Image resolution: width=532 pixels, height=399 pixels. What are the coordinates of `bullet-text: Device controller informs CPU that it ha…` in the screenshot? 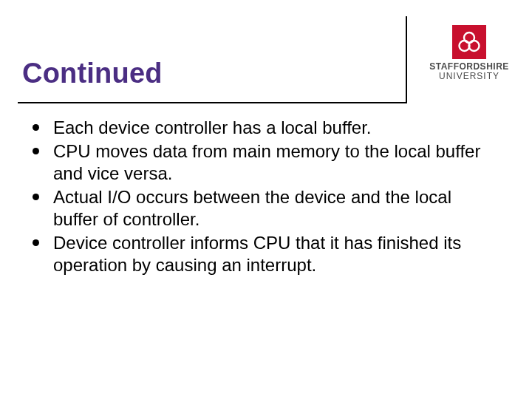 It's located at (257, 254).